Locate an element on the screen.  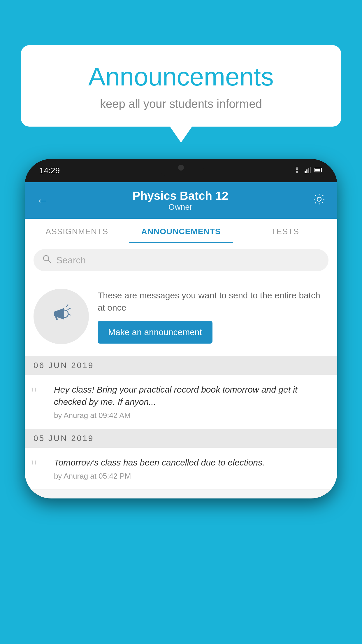
announcement-content-2: Tomorrow's class has been cancelled due … is located at coordinates (191, 468).